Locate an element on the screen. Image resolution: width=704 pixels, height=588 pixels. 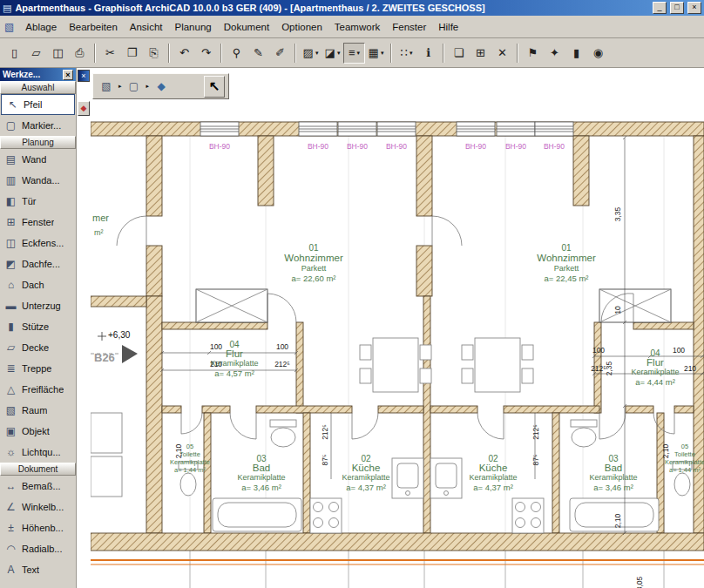
elevation-marker: +6,30 is located at coordinates (114, 335).